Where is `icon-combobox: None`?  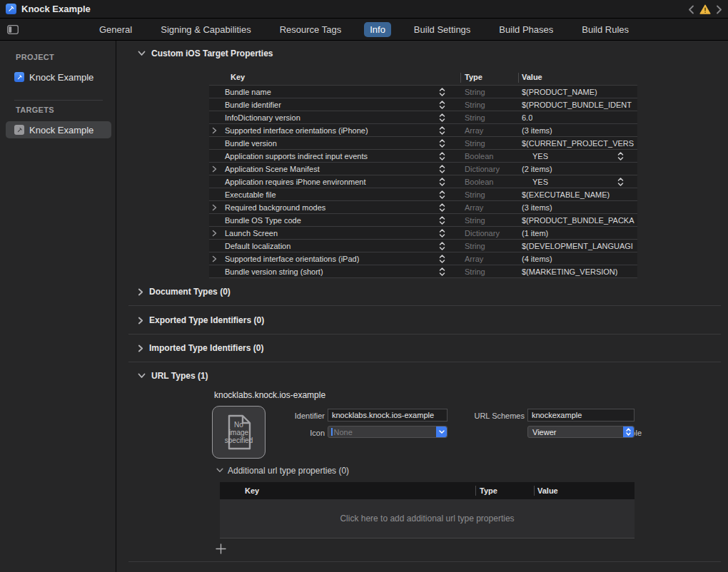
icon-combobox: None is located at coordinates (388, 432).